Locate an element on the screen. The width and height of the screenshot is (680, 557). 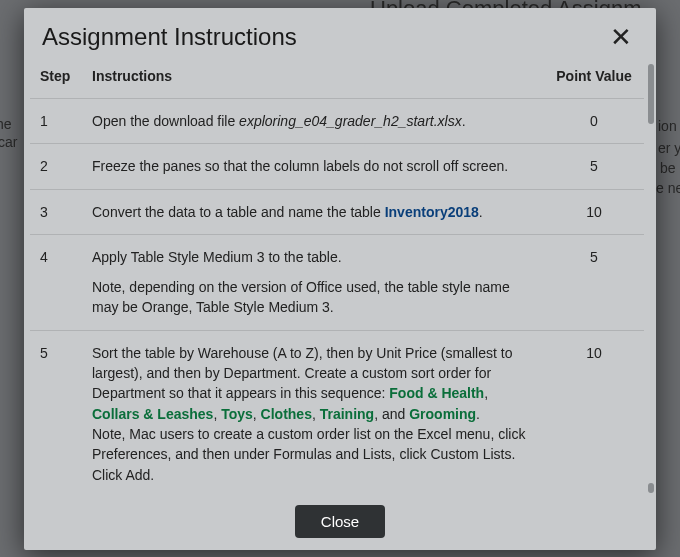
col-header-instructions: Instructions is located at coordinates (313, 80).